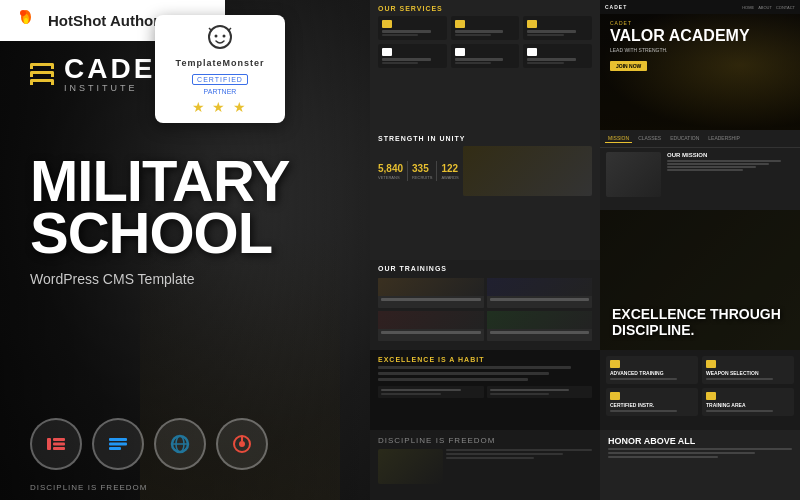 The height and width of the screenshot is (500, 800). Describe the element at coordinates (680, 50) in the screenshot. I see `valor-subtitle-text: LEAD WITH STRENGTH.` at that location.